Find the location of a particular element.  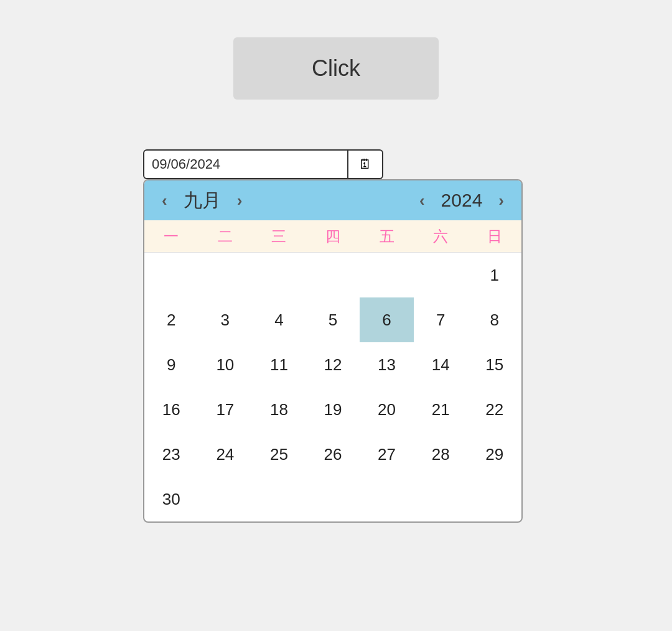

day-cell: 23 is located at coordinates (172, 454).